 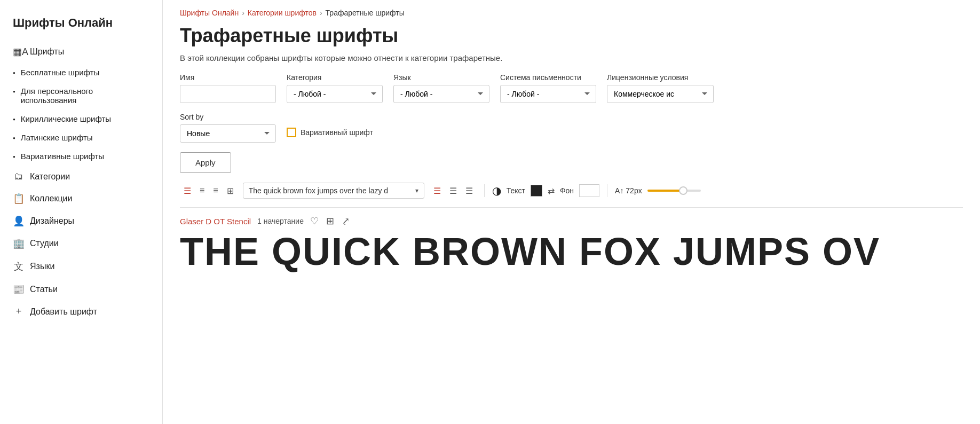 What do you see at coordinates (81, 138) in the screenshot?
I see `sidebar-item-latin: ● Латинские шрифты` at bounding box center [81, 138].